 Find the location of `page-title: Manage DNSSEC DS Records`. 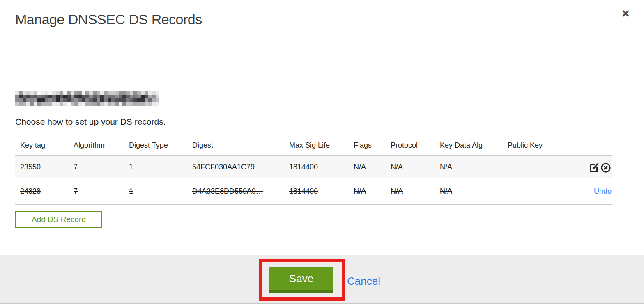

page-title: Manage DNSSEC DS Records is located at coordinates (108, 20).